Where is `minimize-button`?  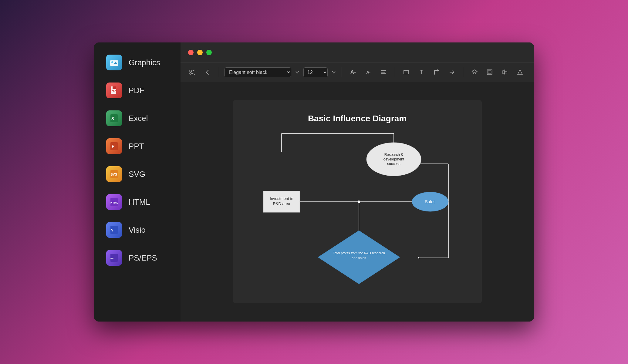
minimize-button is located at coordinates (200, 52).